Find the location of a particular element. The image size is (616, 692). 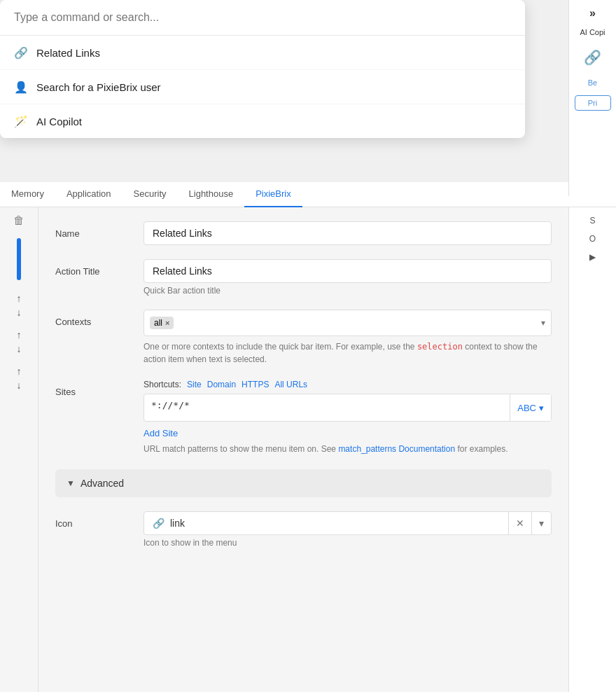

name-label: Name is located at coordinates (94, 230).